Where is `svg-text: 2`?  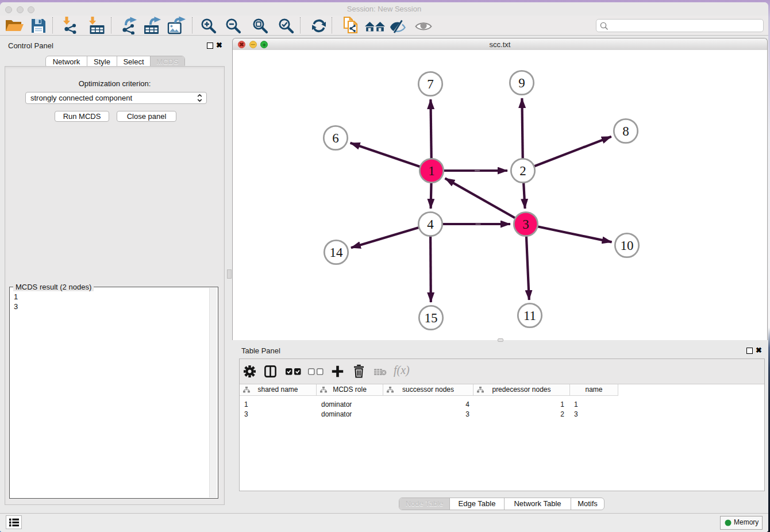
svg-text: 2 is located at coordinates (523, 171).